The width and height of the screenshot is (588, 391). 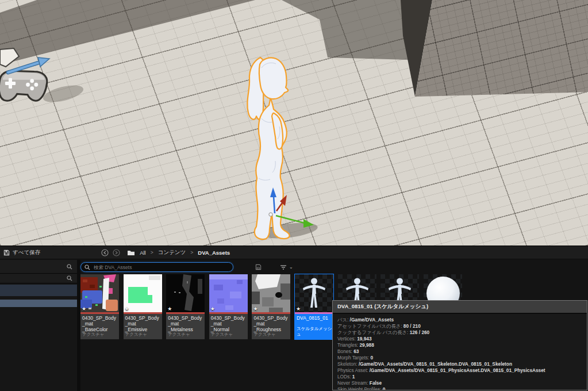 What do you see at coordinates (314, 327) in the screenshot?
I see `asset-tile-footer: DVA_0815_01 スケルタルメッシュ` at bounding box center [314, 327].